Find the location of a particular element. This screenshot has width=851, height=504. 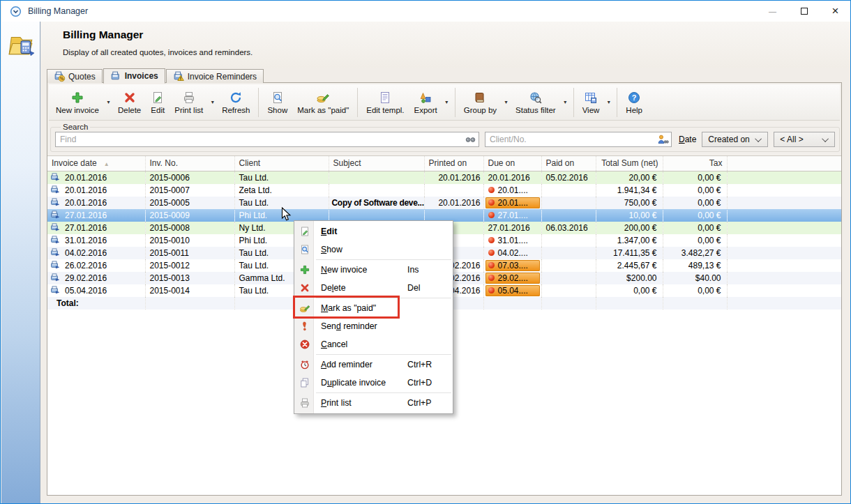

binoculars-icon is located at coordinates (470, 139).